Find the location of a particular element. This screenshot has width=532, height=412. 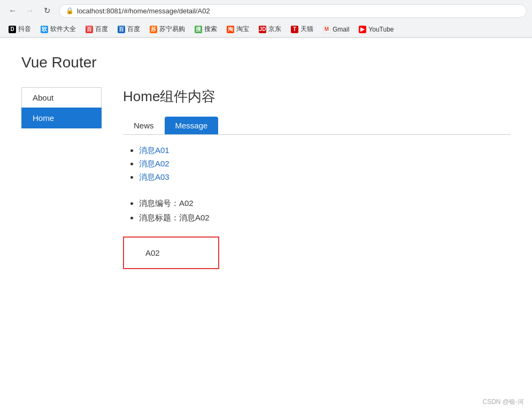

bookmark-item: D抖音 is located at coordinates (20, 29).